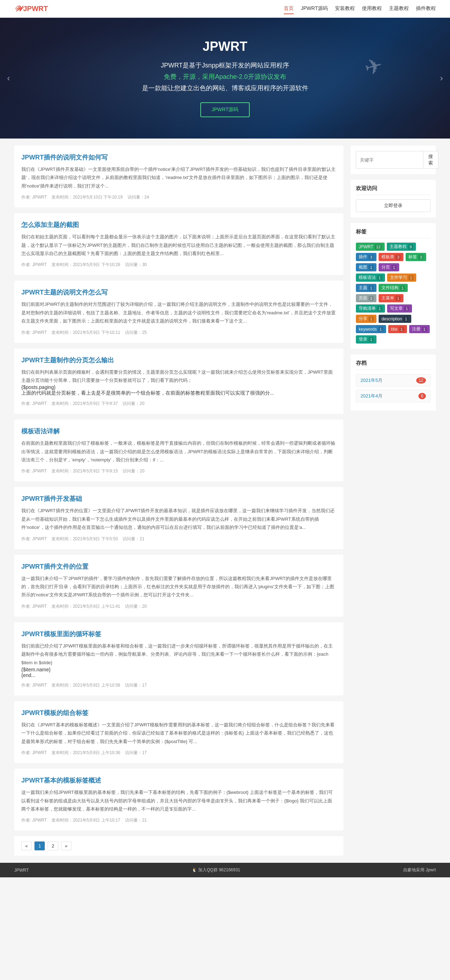 Image resolution: width=450 pixels, height=980 pixels. What do you see at coordinates (61, 781) in the screenshot?
I see `article-link-9: JPWRT基本的模板标签概述` at bounding box center [61, 781].